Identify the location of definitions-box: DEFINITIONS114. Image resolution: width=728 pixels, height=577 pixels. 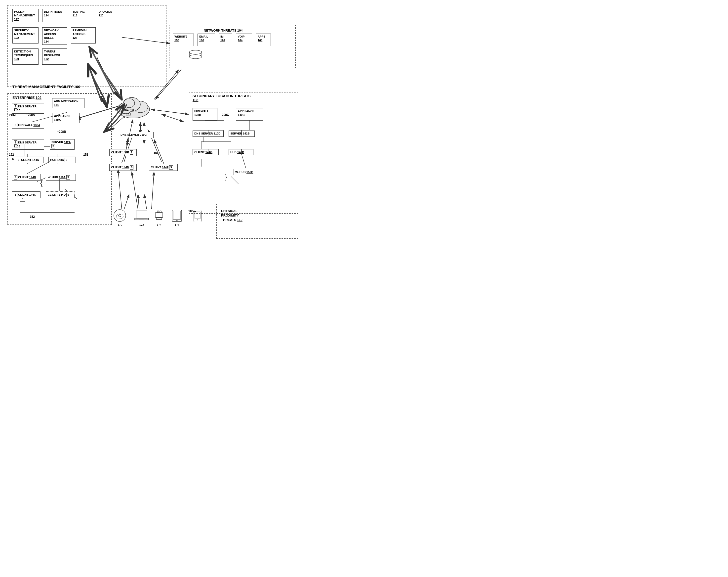
(55, 16).